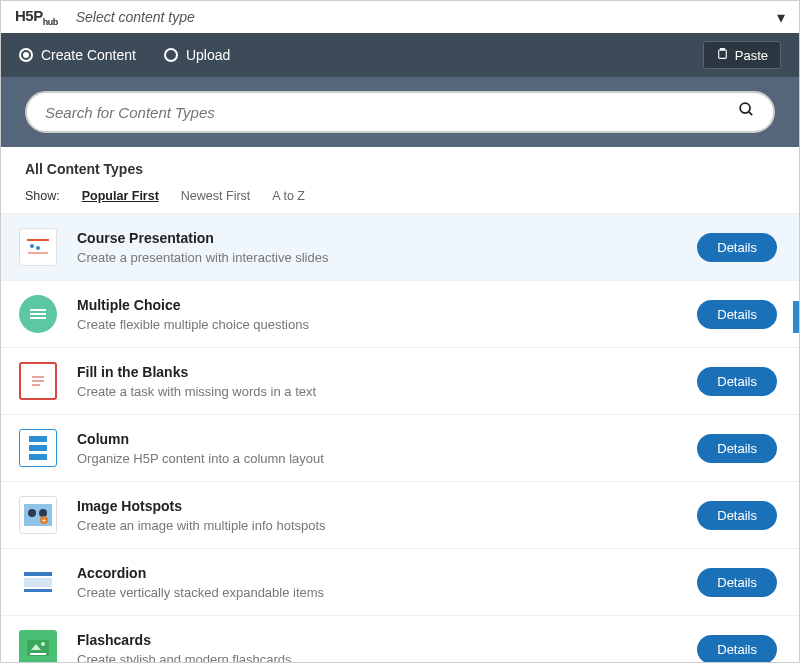 The height and width of the screenshot is (663, 800). What do you see at coordinates (722, 55) in the screenshot?
I see `clipboard-icon` at bounding box center [722, 55].